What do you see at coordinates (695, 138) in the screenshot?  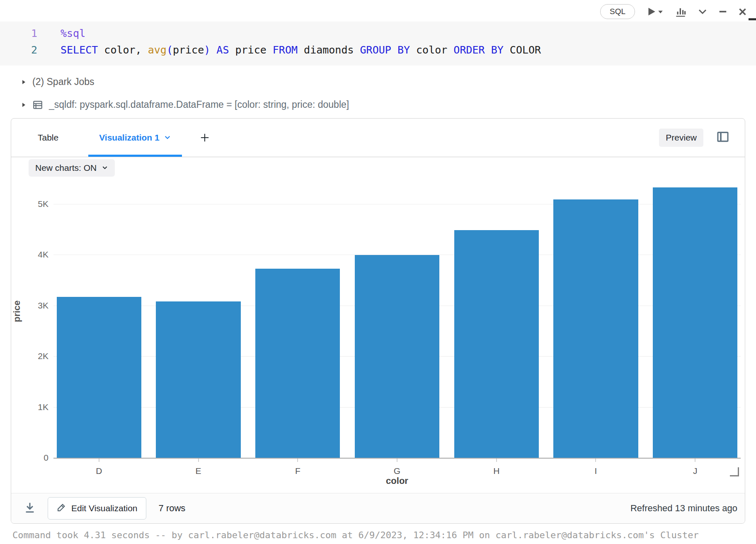 I see `tabbar-right-controls: Preview` at bounding box center [695, 138].